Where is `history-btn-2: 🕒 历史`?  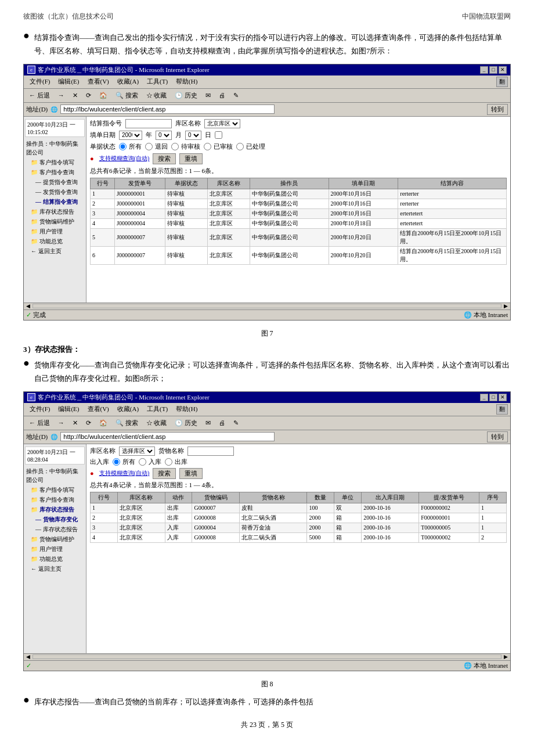
history-btn-2: 🕒 历史 is located at coordinates (186, 423).